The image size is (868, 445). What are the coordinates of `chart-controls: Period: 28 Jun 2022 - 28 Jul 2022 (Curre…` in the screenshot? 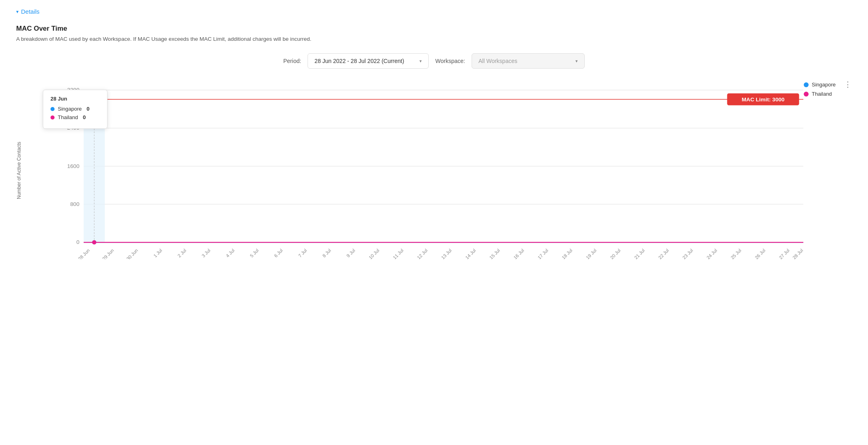 It's located at (434, 61).